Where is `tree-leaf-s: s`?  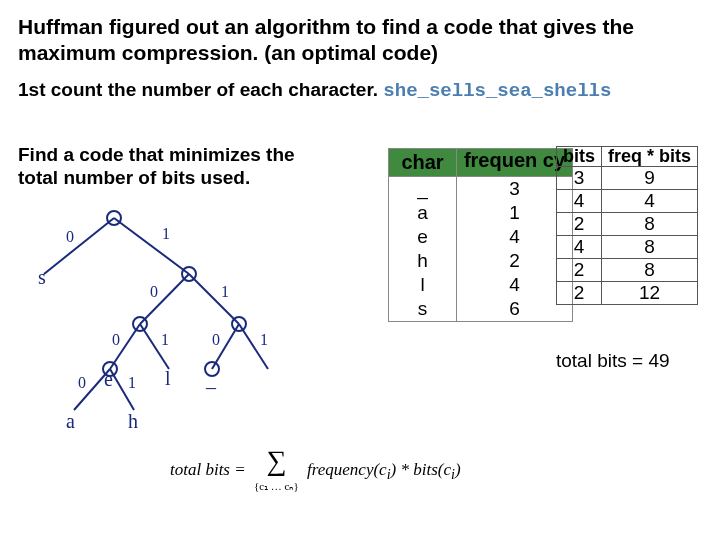 tree-leaf-s: s is located at coordinates (42, 277).